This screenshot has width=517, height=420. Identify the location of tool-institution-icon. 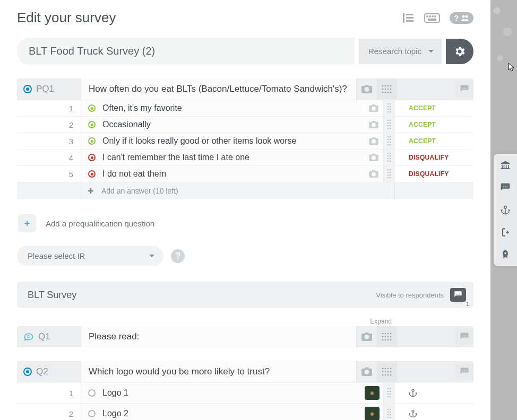
(505, 165).